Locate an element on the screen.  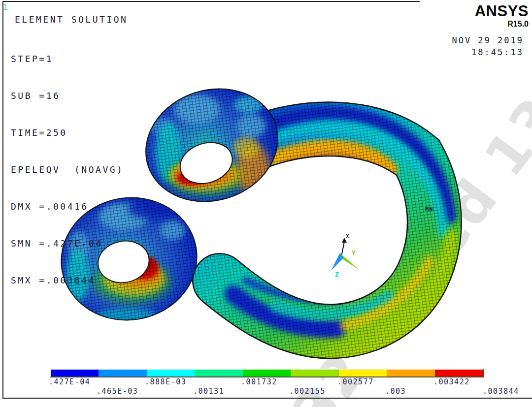
ansys-release-label: R15.0 is located at coordinates (518, 24).